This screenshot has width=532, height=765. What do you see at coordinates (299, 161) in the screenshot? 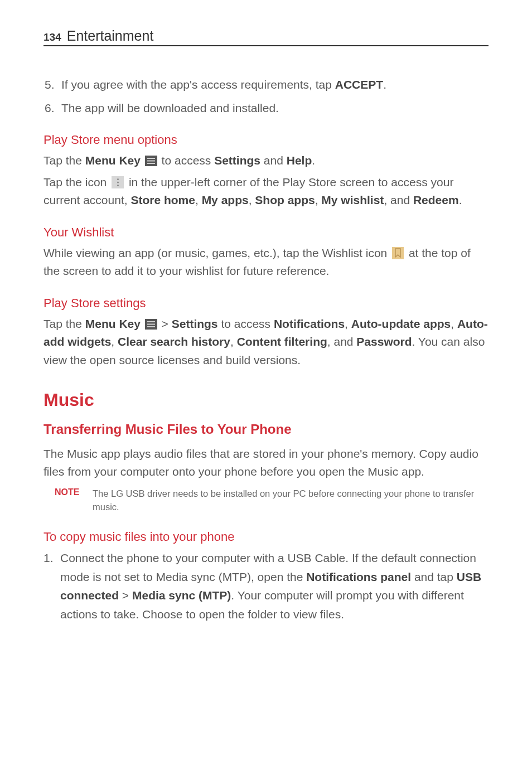
I see `help-label: Help` at bounding box center [299, 161].